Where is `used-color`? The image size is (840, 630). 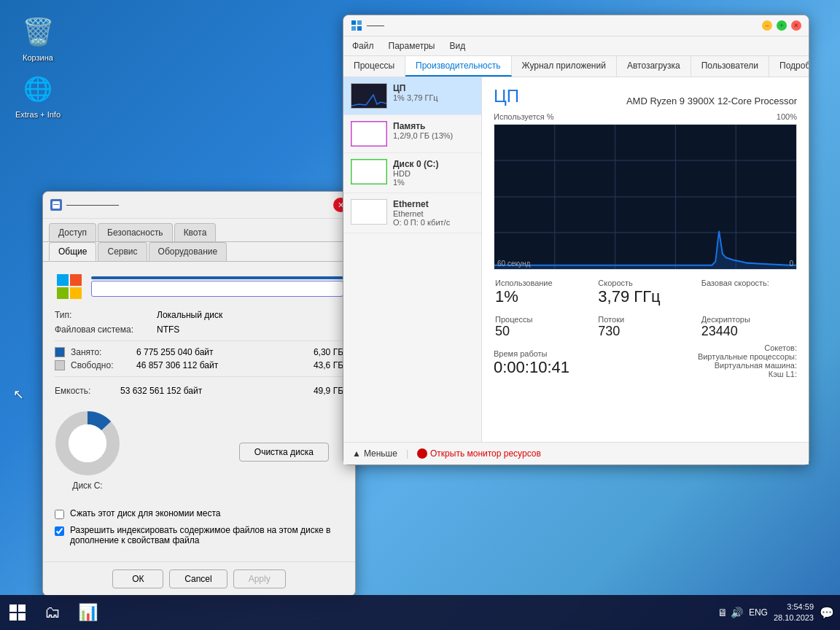
used-color is located at coordinates (60, 352).